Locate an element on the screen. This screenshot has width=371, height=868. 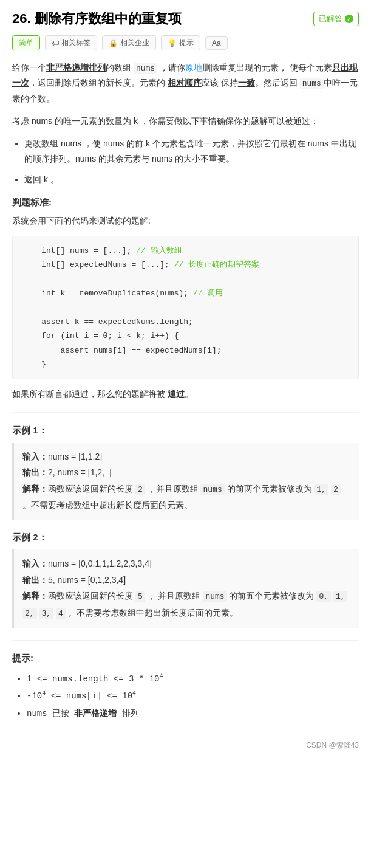
related-tags-tag: 🏷 相关标签 is located at coordinates (71, 43).